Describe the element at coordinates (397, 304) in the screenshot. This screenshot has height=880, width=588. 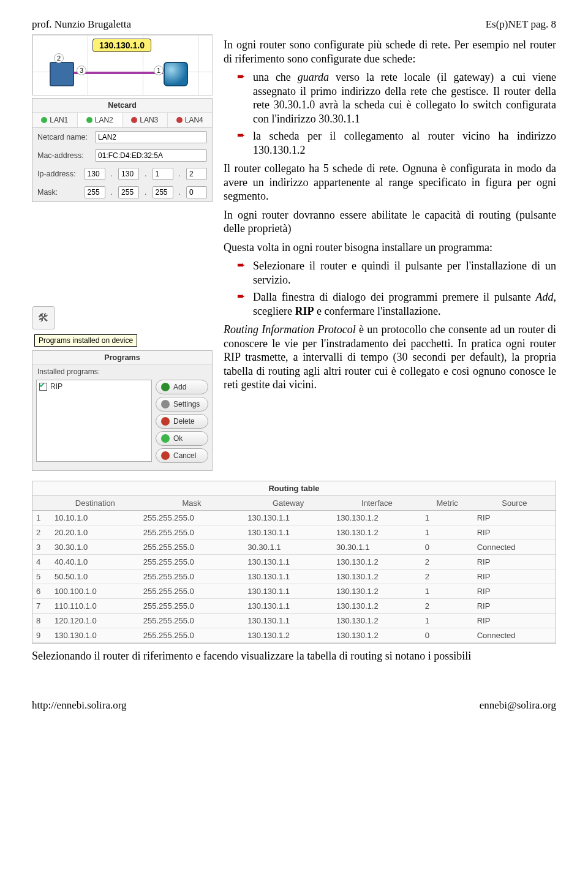
I see `bullet-item: Dalla finestra di dialogo dei programmi …` at that location.